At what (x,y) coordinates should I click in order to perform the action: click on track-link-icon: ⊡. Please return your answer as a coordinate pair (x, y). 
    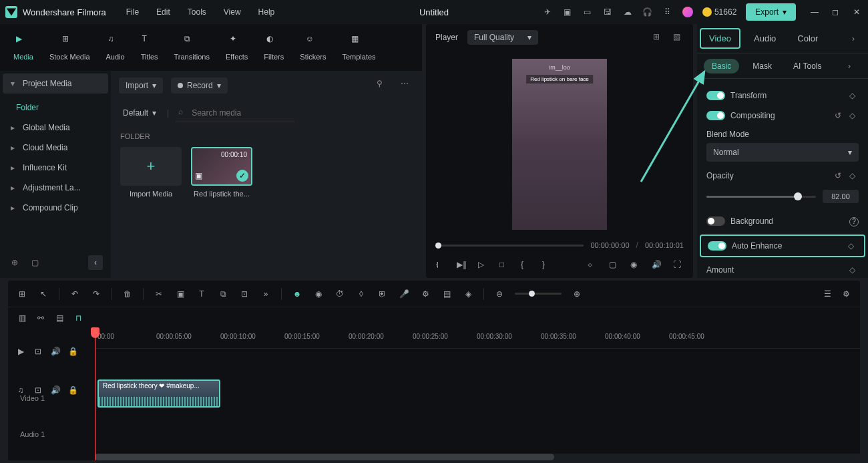
    Looking at the image, I should click on (38, 351).